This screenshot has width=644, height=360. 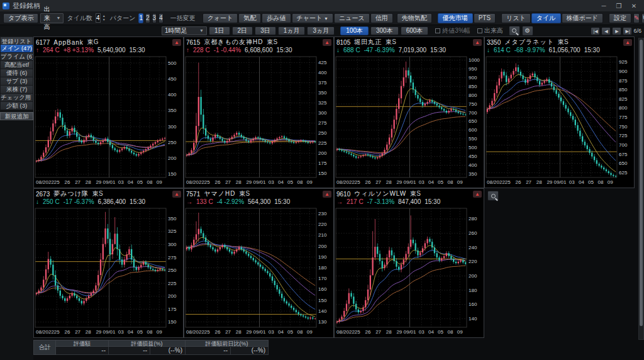 I want to click on svg-text: 08, so click(x=150, y=183).